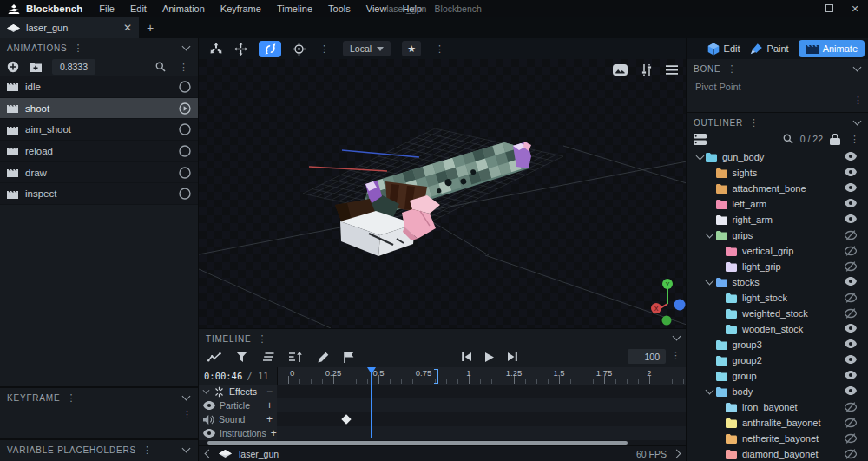 Image resolution: width=868 pixels, height=461 pixels. Describe the element at coordinates (747, 360) in the screenshot. I see `group-name: group2` at that location.